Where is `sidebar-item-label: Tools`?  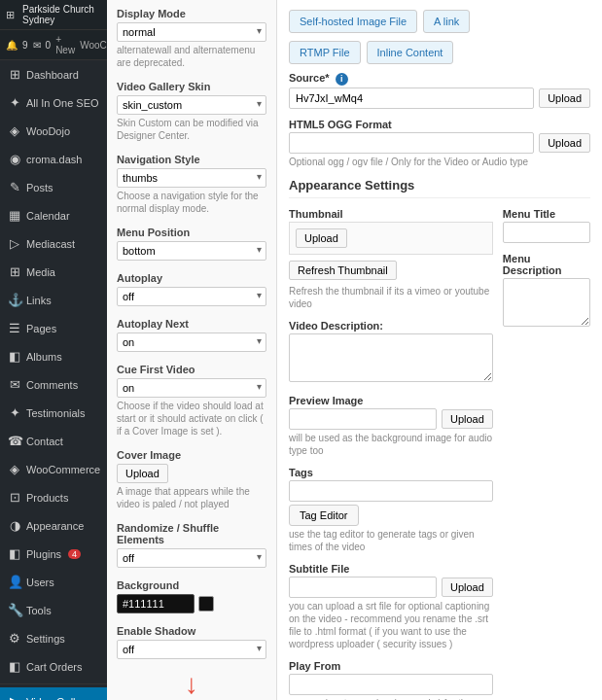
sidebar-item-label: Tools is located at coordinates (39, 611).